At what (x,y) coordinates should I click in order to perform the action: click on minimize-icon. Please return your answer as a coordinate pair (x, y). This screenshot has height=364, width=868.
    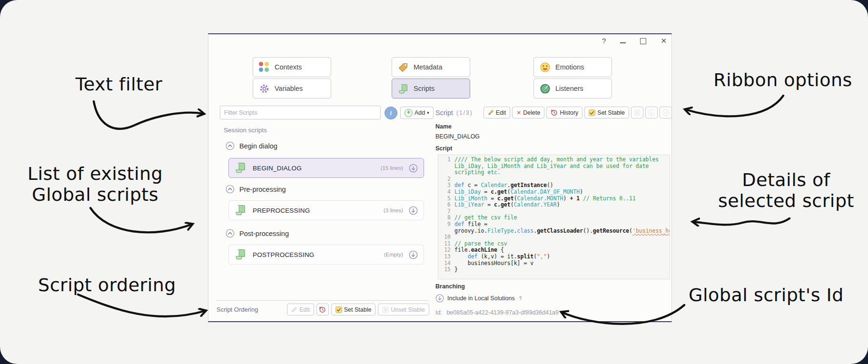
    Looking at the image, I should click on (623, 43).